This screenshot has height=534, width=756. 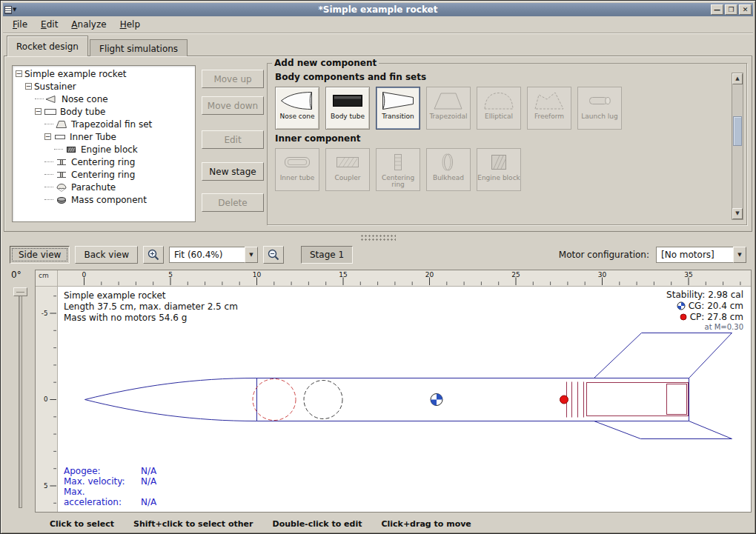 I want to click on add-freeform-button: Freeform, so click(x=549, y=108).